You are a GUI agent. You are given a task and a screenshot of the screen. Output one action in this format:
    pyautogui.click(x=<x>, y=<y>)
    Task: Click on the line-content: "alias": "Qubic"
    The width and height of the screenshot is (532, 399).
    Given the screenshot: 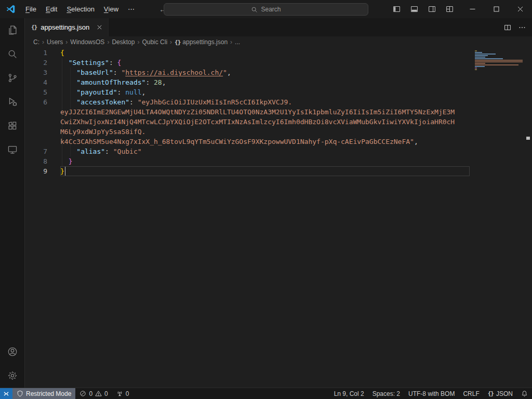 What is the action you would take?
    pyautogui.click(x=265, y=152)
    